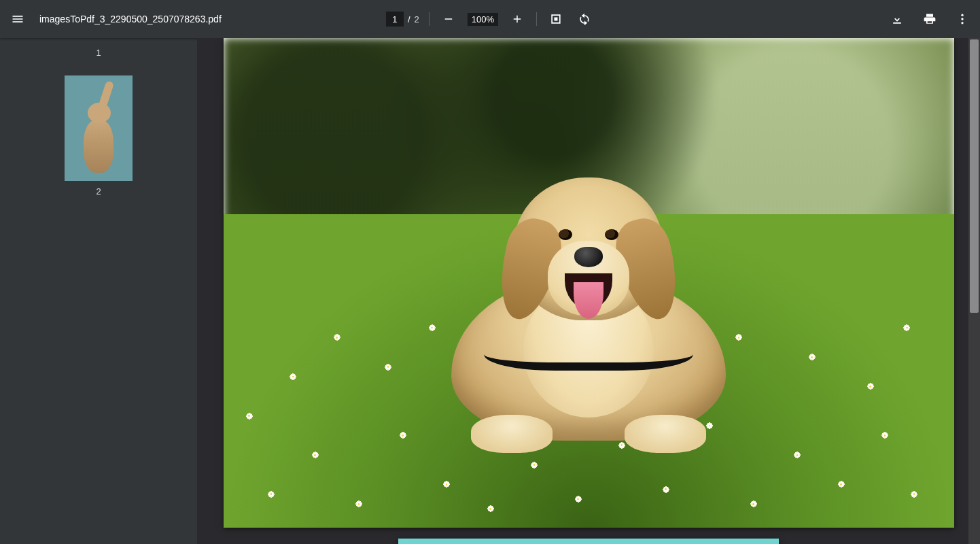  What do you see at coordinates (483, 19) in the screenshot?
I see `zoom-level: 100%` at bounding box center [483, 19].